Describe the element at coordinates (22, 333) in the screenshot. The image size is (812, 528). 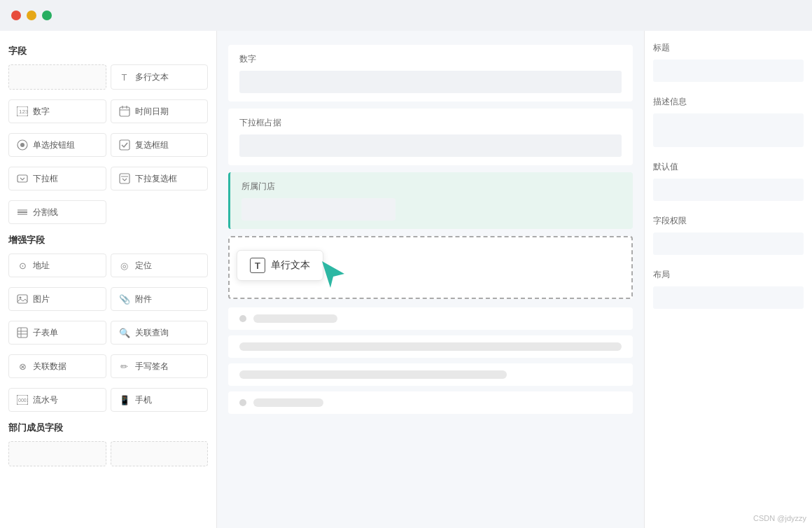
I see `subtable-icon` at that location.